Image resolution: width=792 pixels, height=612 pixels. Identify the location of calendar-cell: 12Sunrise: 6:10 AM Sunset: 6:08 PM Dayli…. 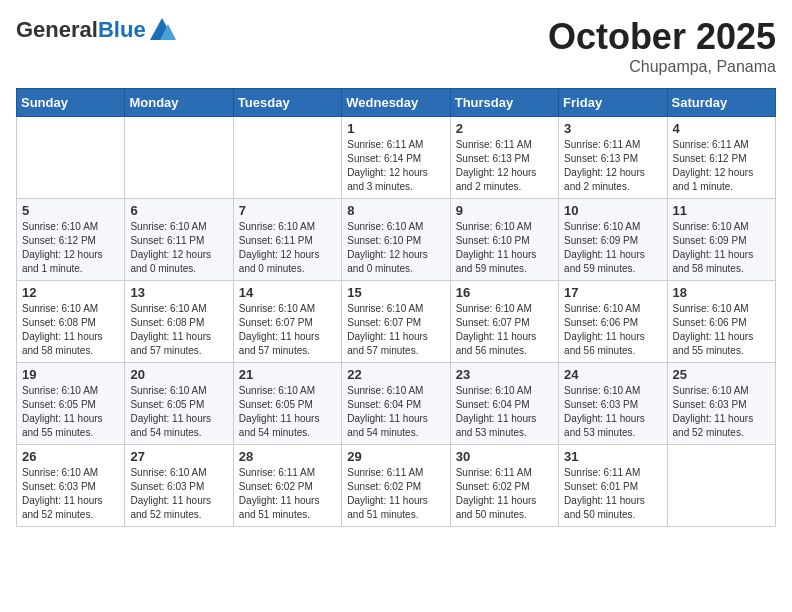
(71, 322).